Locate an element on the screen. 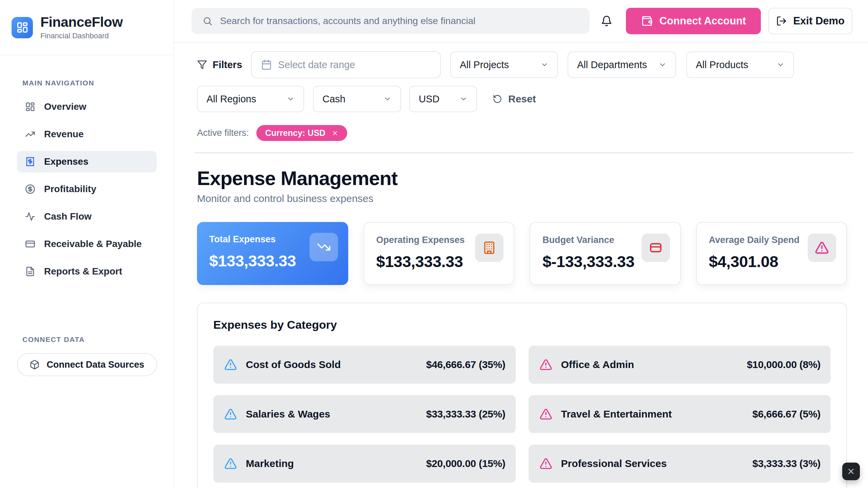 This screenshot has width=868, height=488. sidebar-item-label: Profitability is located at coordinates (70, 189).